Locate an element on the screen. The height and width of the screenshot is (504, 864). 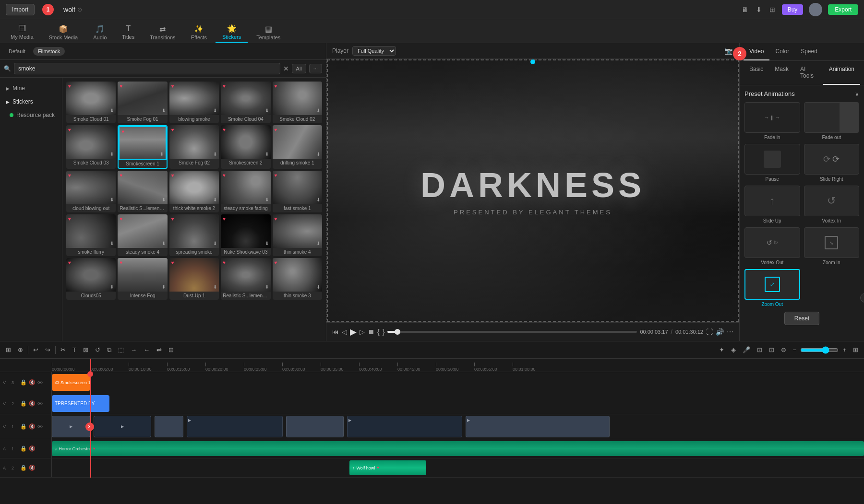
sticker-item-1: ♥⬇Smoke Cloud 01 is located at coordinates (91, 103).